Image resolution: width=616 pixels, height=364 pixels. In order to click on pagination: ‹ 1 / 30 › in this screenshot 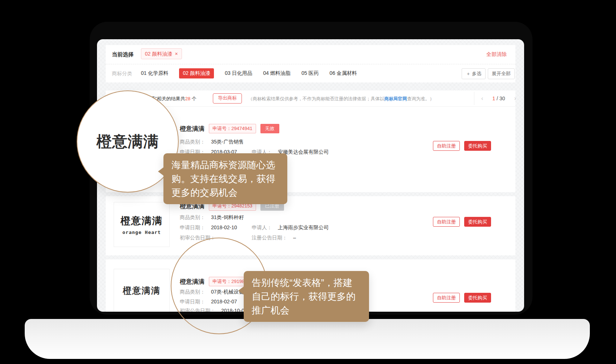, I will do `click(499, 98)`.